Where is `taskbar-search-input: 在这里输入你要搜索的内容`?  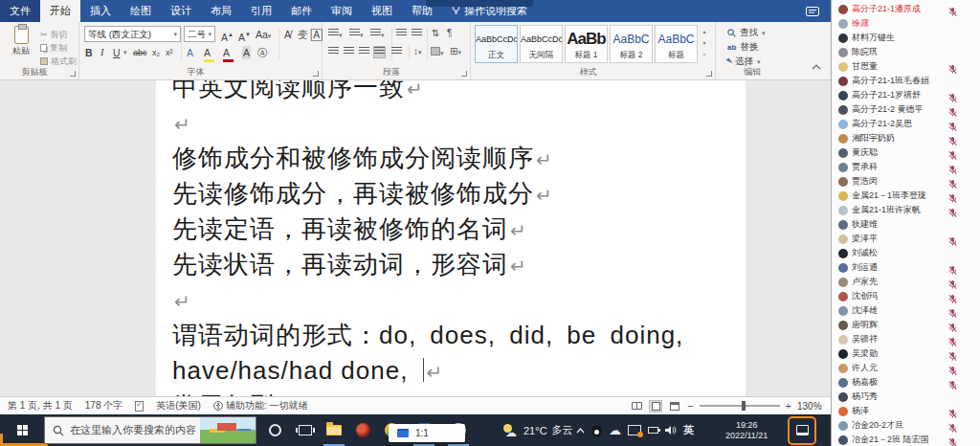
taskbar-search-input: 在这里输入你要搜索的内容 is located at coordinates (150, 431).